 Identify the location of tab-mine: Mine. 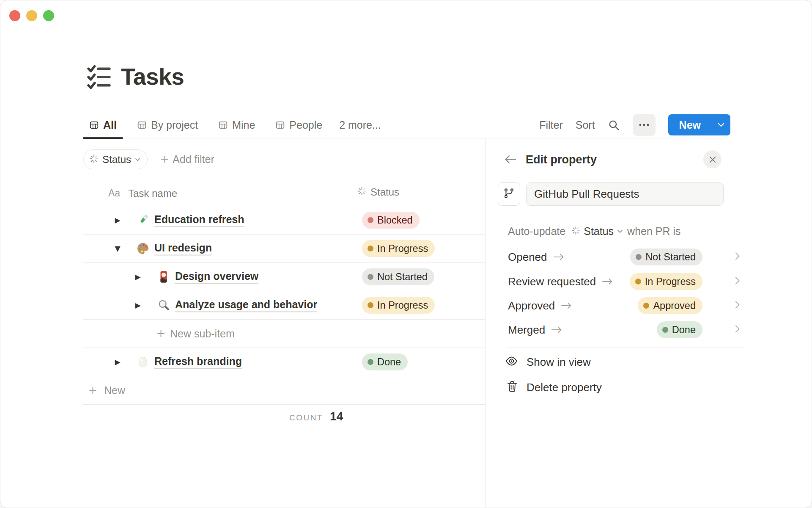
(237, 125).